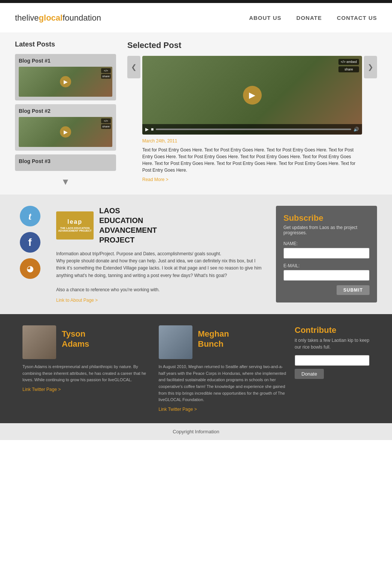 The height and width of the screenshot is (566, 392). I want to click on video-volume-ctrl: 🔊, so click(356, 129).